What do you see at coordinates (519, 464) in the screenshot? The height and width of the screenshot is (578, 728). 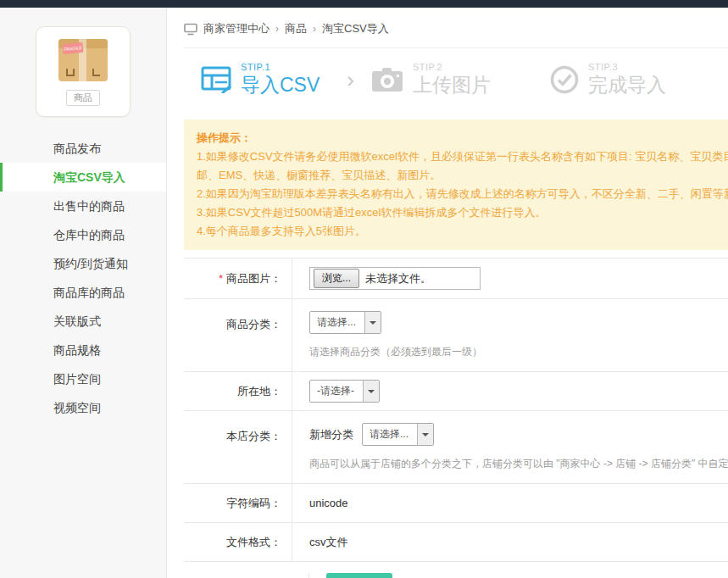 I see `shop-category-help: 商品可以从属于店铺的多个分类之下，店铺分类可以由 "商家中心 -> 店铺 -> …` at bounding box center [519, 464].